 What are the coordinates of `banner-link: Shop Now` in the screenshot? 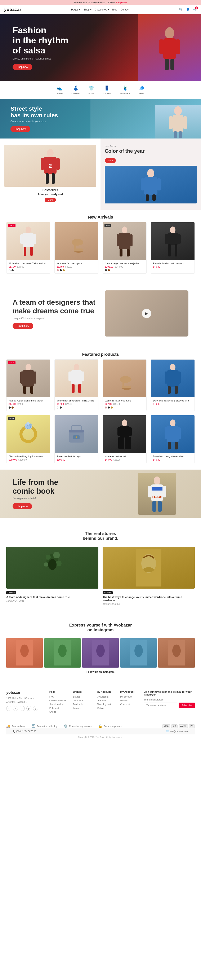 It's located at (122, 2).